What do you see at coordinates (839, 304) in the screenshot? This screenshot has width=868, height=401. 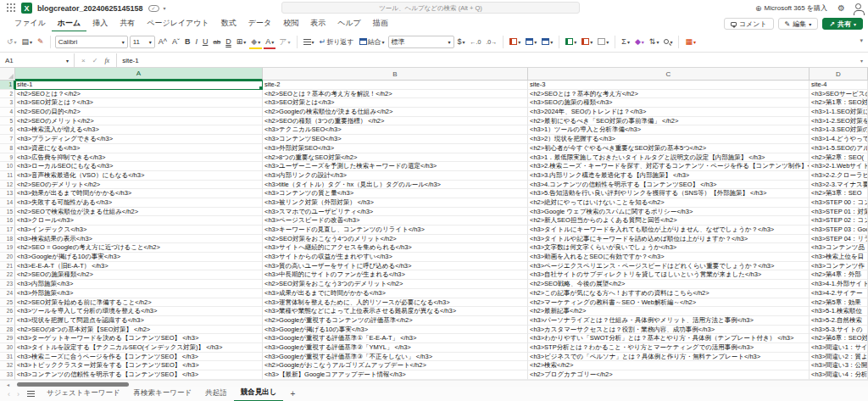 I see `cell: <h2>第5章：効果` at bounding box center [839, 304].